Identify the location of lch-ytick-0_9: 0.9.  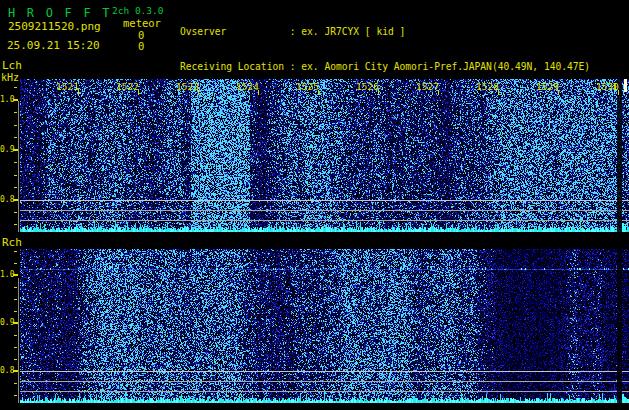
(7, 150).